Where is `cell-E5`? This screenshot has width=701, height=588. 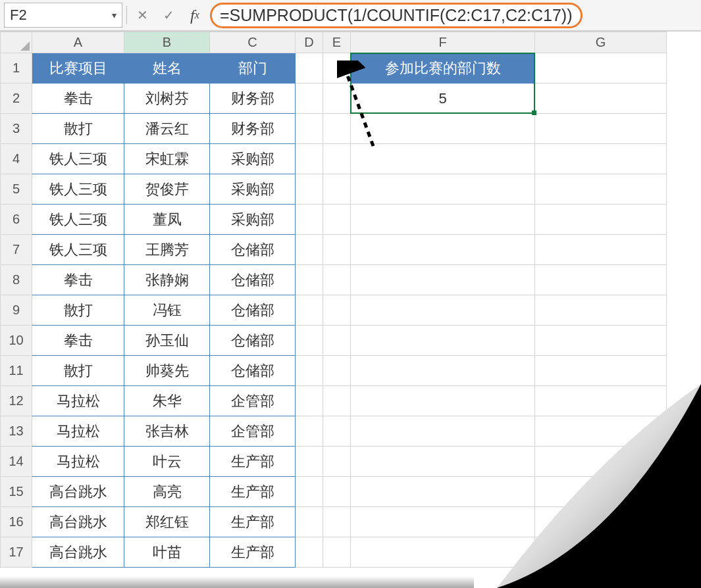 cell-E5 is located at coordinates (337, 189).